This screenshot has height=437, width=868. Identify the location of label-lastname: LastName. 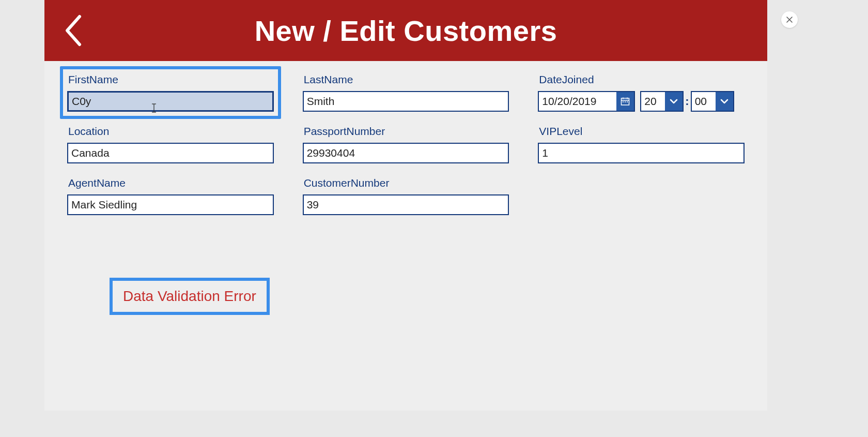
(406, 80).